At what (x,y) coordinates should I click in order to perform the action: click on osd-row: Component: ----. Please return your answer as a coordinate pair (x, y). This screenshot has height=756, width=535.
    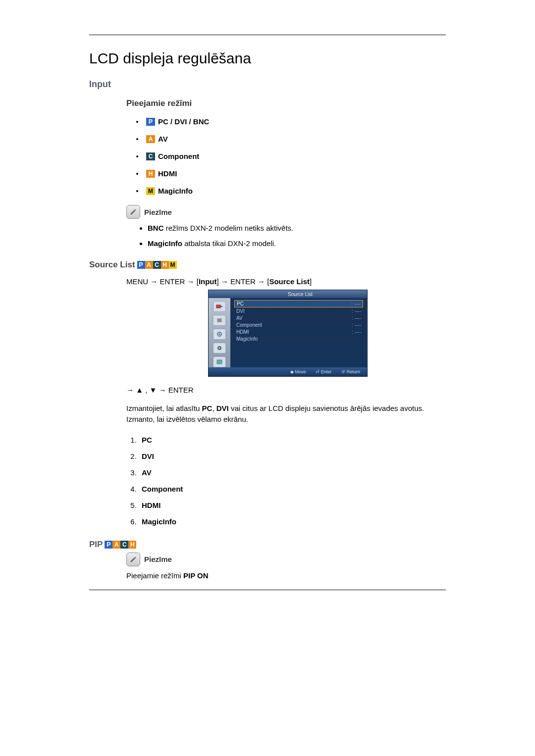
    Looking at the image, I should click on (299, 325).